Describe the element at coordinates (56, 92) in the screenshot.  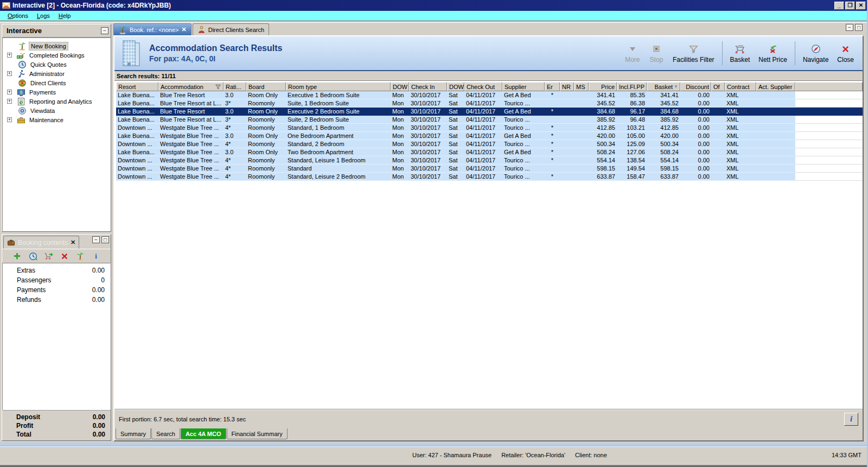
I see `sidebar-item-payments: +$Payments` at that location.